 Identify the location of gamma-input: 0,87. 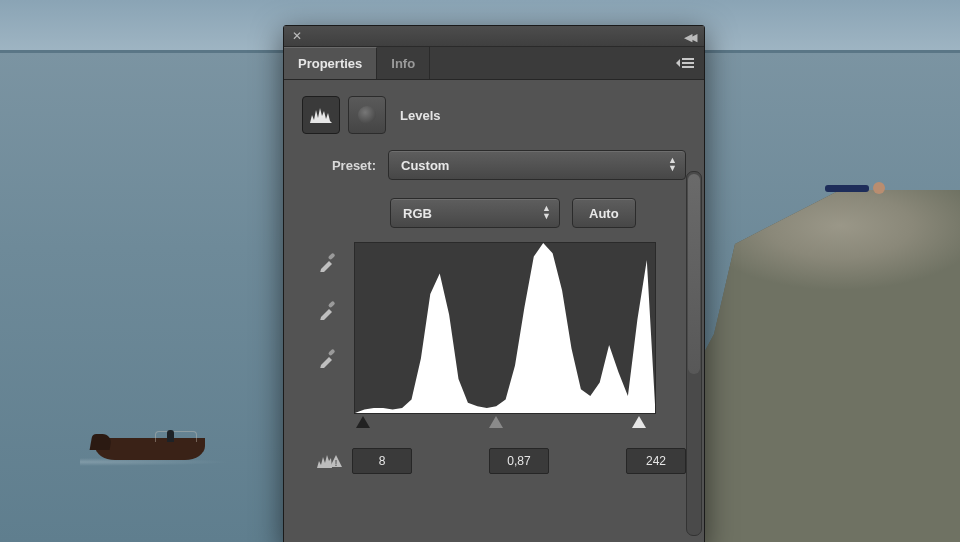
(519, 461).